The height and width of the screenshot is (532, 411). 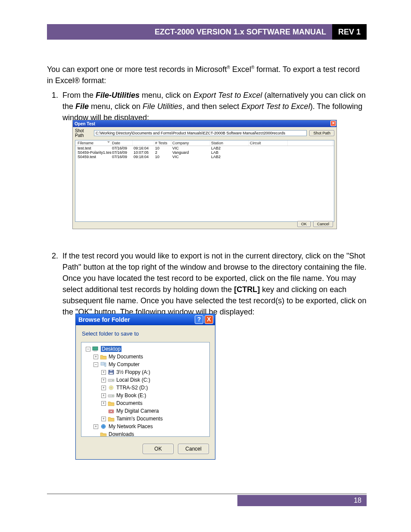 I want to click on tree-node: +My Documents, so click(x=146, y=357).